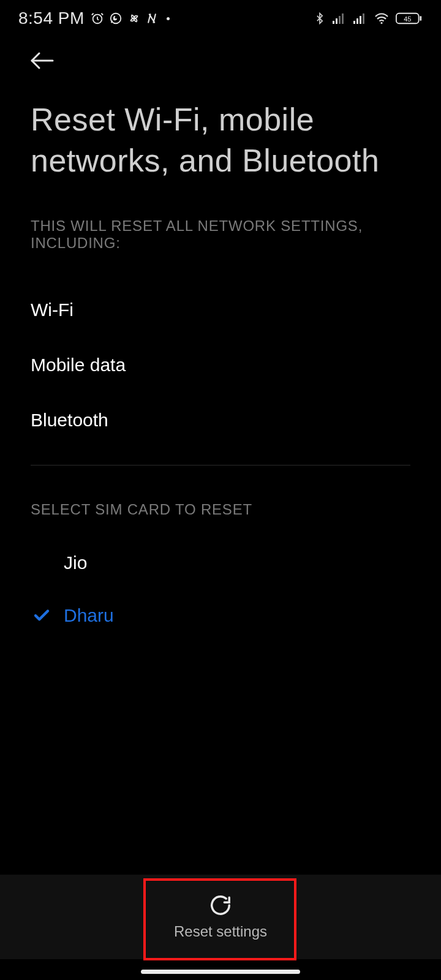  What do you see at coordinates (168, 18) in the screenshot?
I see `overflow-dot-icon` at bounding box center [168, 18].